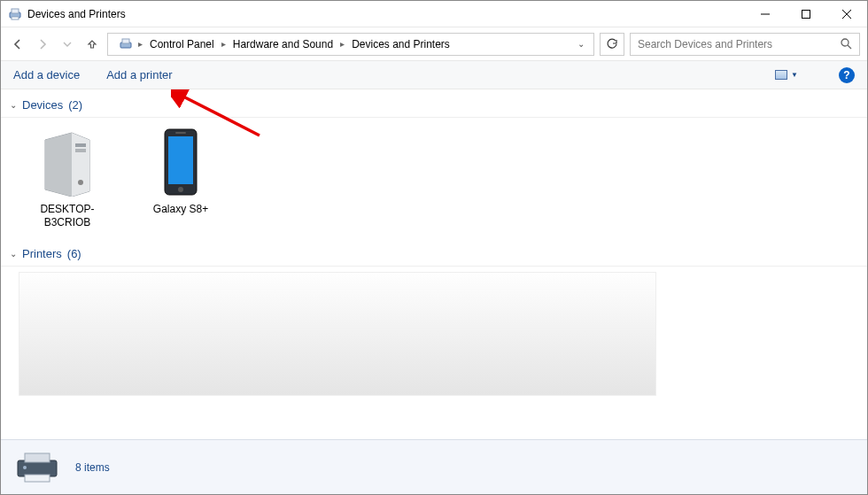 The image size is (868, 495). Describe the element at coordinates (847, 75) in the screenshot. I see `help-button: ?` at that location.